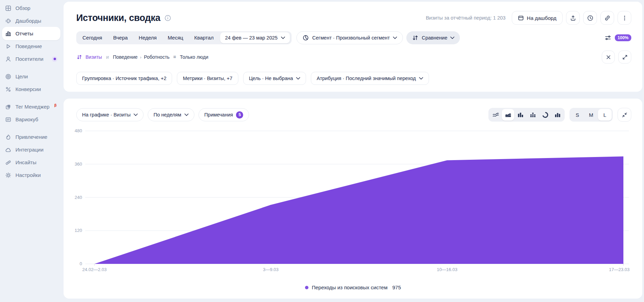 The width and height of the screenshot is (644, 302). I want to click on svg-text: 360, so click(78, 164).